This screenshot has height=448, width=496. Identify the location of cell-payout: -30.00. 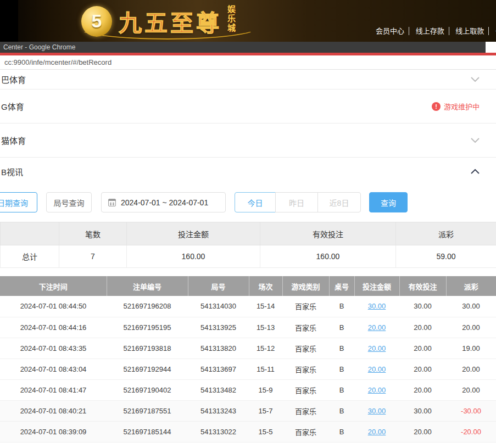
(471, 411).